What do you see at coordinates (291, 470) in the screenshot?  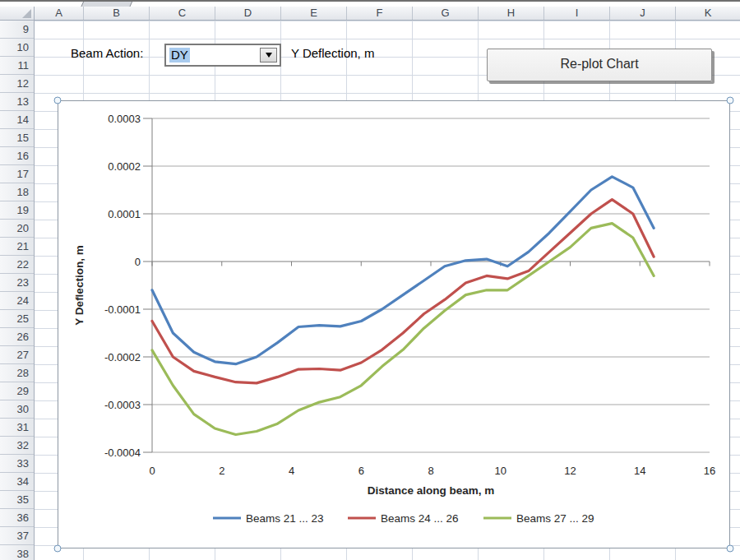 I see `x-tick-label: 4` at bounding box center [291, 470].